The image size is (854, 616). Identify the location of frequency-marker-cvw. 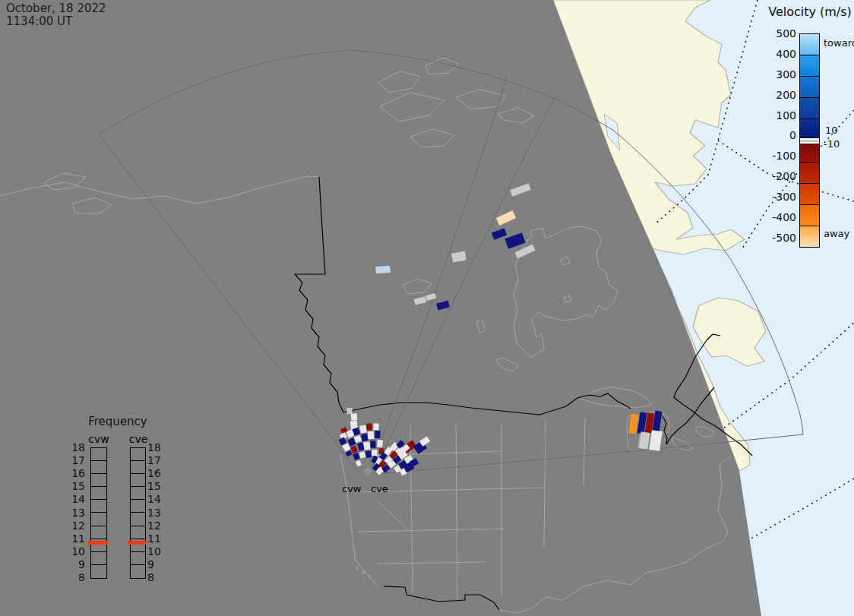
(98, 542).